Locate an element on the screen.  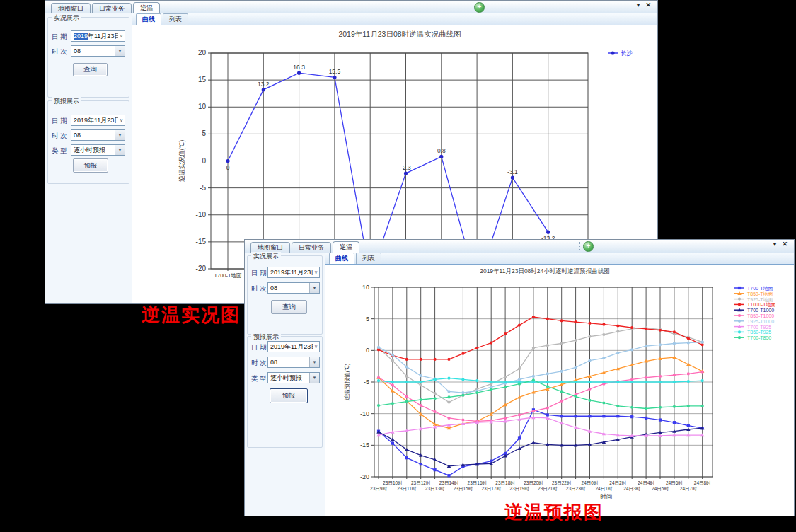
svg-text: 逆温预报值(℃) is located at coordinates (347, 382).